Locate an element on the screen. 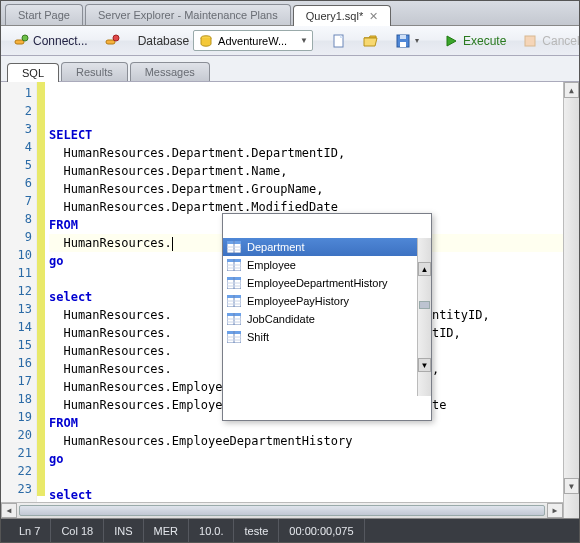 The height and width of the screenshot is (543, 580). code-line: HumanResources.EmployeeDepartmentHistory is located at coordinates (306, 441).